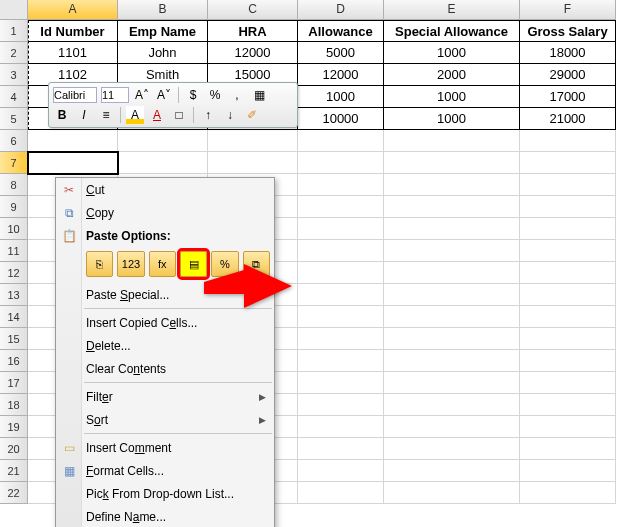 This screenshot has width=618, height=527. Describe the element at coordinates (14, 405) in the screenshot. I see `row-header: 18` at that location.